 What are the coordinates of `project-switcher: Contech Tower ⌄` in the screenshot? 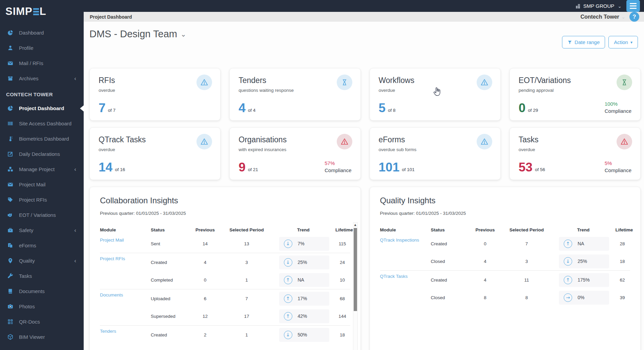 It's located at (603, 17).